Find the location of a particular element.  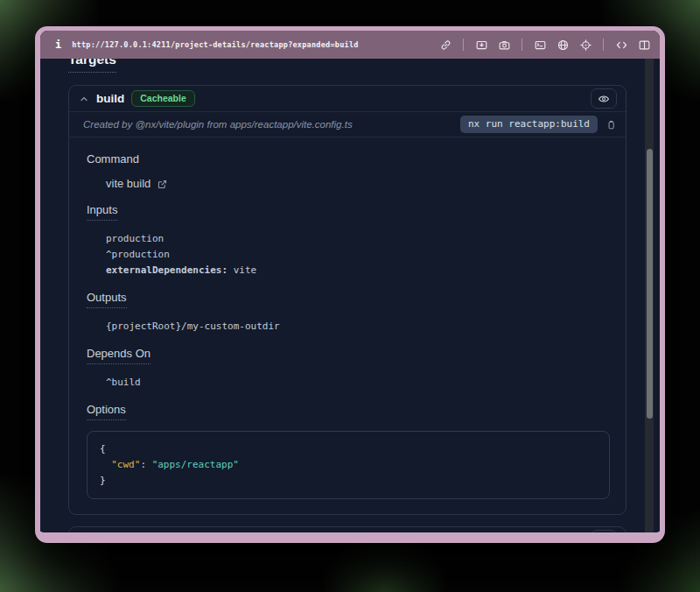

input-item: ^production is located at coordinates (358, 255).